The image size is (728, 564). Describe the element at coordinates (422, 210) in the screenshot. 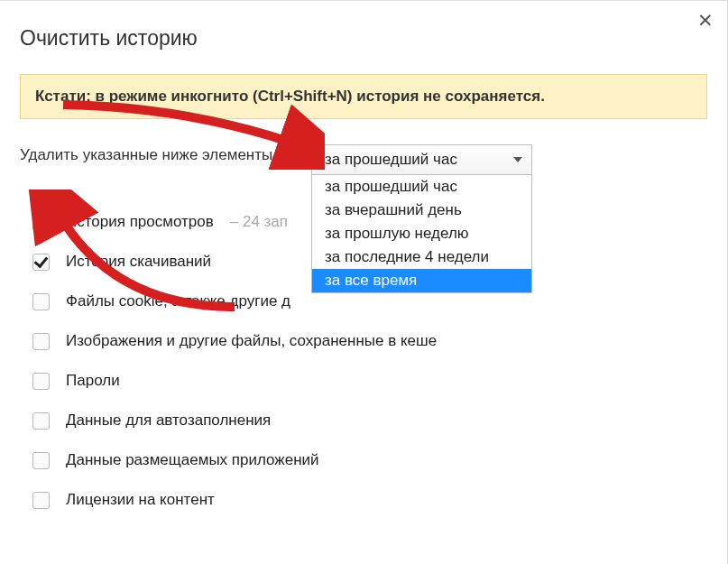

I see `dropdown-option: за вчерашний день` at that location.